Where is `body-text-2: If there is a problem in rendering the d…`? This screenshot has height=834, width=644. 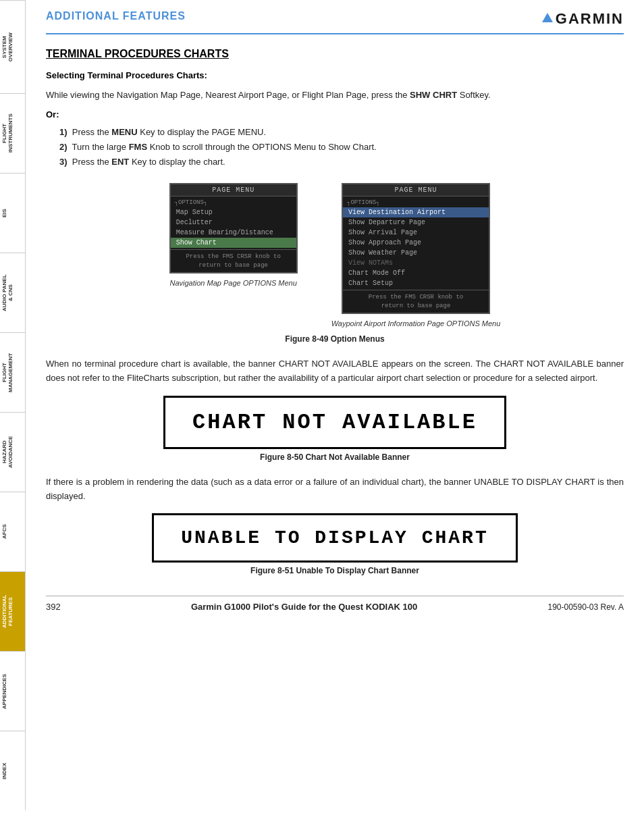
body-text-2: If there is a problem in rendering the d… is located at coordinates (335, 490).